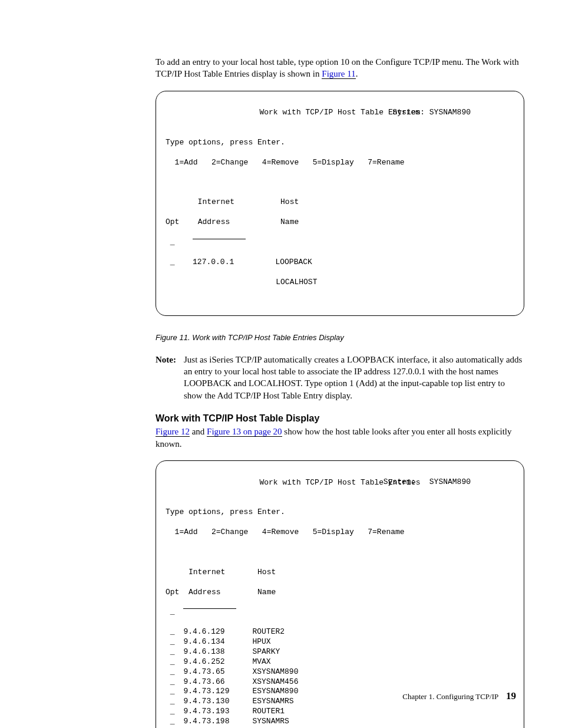  What do you see at coordinates (340, 437) in the screenshot?
I see `section-paragraph: Figure 12 and Figure 13 on page 20 show …` at bounding box center [340, 437].